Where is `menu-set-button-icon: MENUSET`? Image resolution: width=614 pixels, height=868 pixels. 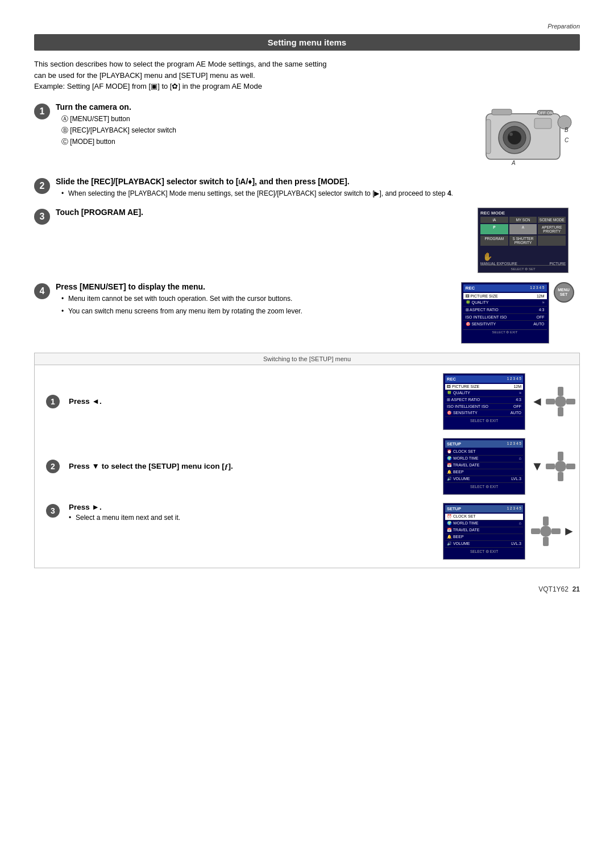 menu-set-button-icon: MENUSET is located at coordinates (564, 292).